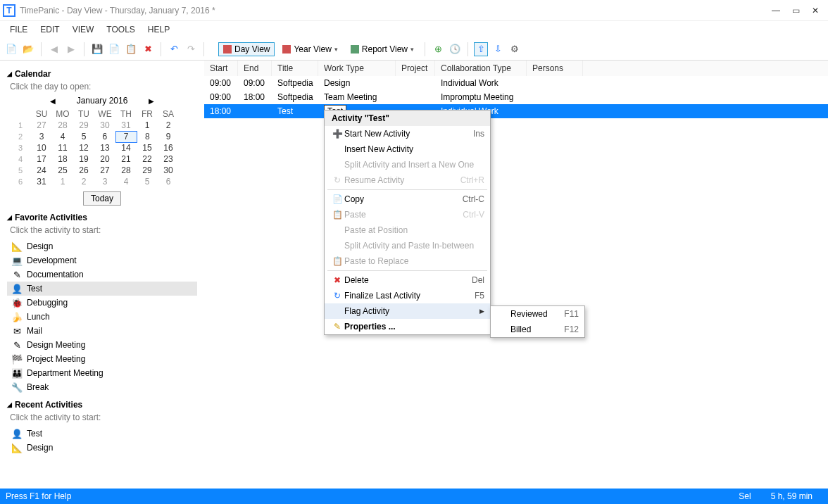 The width and height of the screenshot is (828, 504). What do you see at coordinates (168, 137) in the screenshot?
I see `cal-day: 9` at bounding box center [168, 137].